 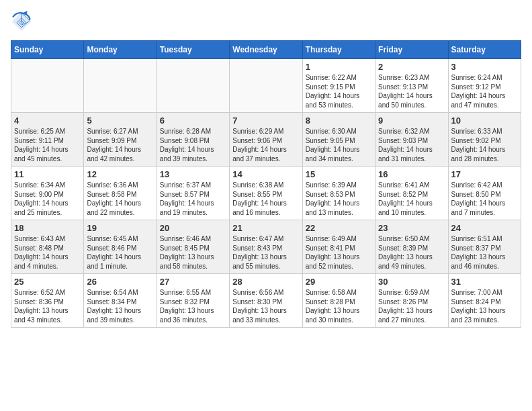 What do you see at coordinates (48, 247) in the screenshot?
I see `calendar-cell: 18Sunrise: 6:43 AM Sunset: 8:48 PM Dayli…` at bounding box center [48, 247].